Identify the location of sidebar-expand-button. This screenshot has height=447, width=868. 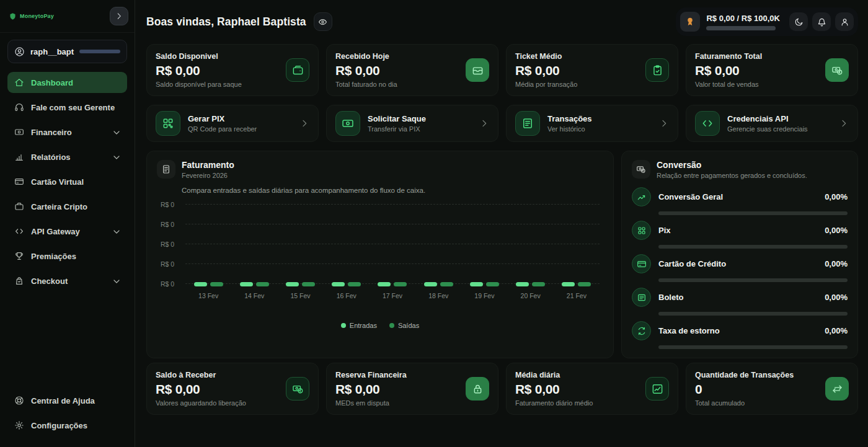
(119, 16).